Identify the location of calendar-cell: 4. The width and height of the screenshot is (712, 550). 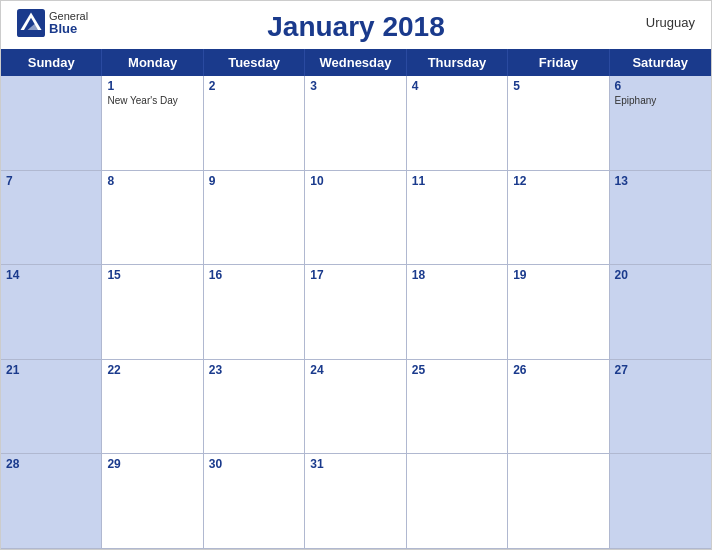
(458, 124).